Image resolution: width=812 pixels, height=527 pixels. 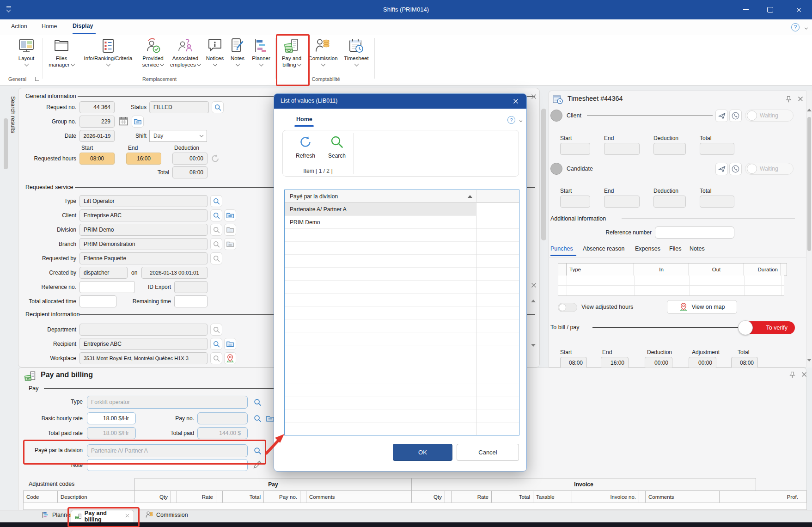 What do you see at coordinates (356, 53) in the screenshot?
I see `ribbon-item-timesheet: Timesheet` at bounding box center [356, 53].